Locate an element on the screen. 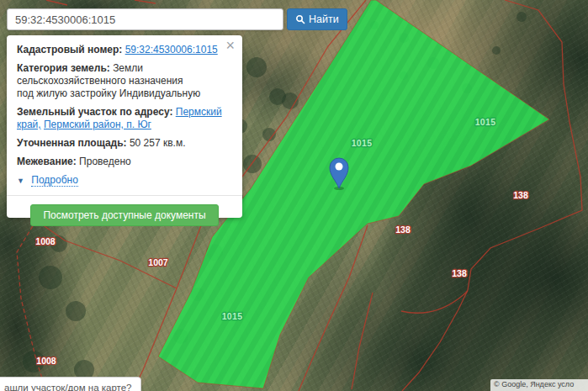 This screenshot has width=588, height=391. map-attribution-text: © Google, Яндекс усло is located at coordinates (533, 384).